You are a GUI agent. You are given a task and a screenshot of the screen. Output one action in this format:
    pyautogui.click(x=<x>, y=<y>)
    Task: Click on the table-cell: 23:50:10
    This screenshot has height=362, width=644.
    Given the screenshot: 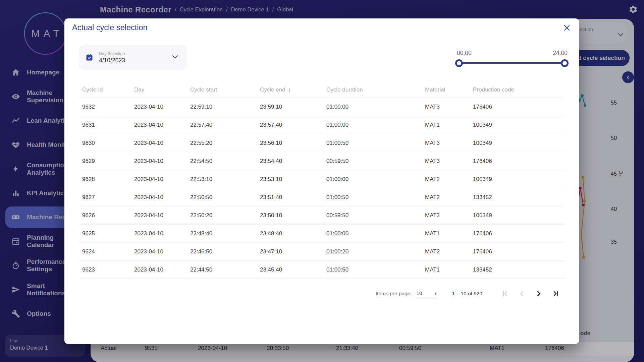 What is the action you would take?
    pyautogui.click(x=290, y=216)
    